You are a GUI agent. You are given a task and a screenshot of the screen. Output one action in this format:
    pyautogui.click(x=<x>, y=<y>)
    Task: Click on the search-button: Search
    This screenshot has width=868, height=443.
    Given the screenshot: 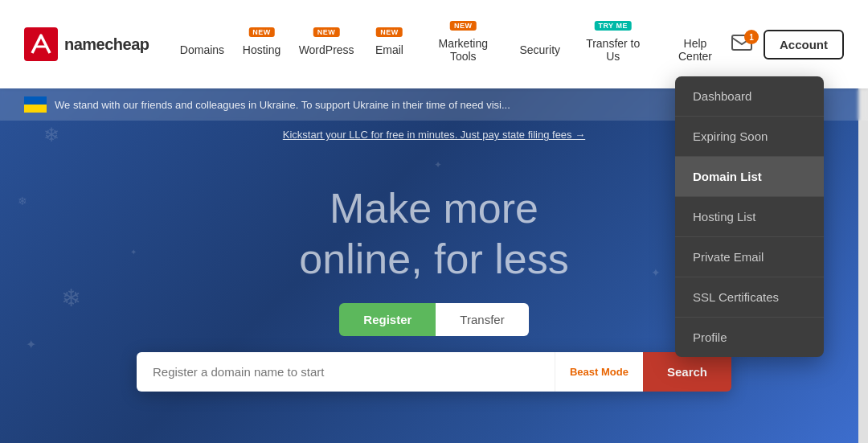 What is the action you would take?
    pyautogui.click(x=687, y=371)
    